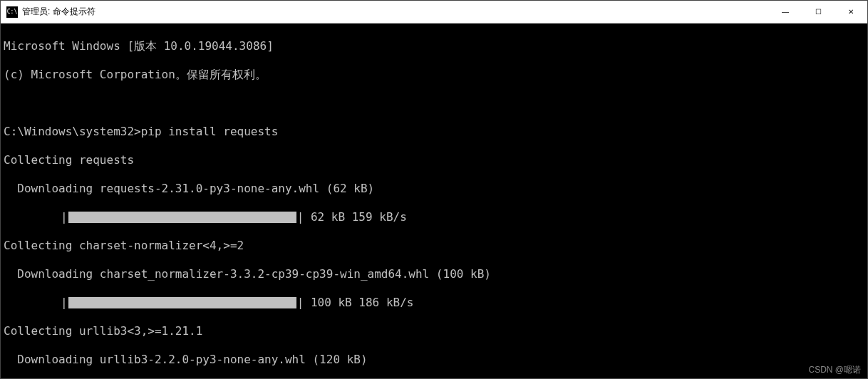 The image size is (868, 379). Describe the element at coordinates (12, 12) in the screenshot. I see `app-icon: C:\` at that location.